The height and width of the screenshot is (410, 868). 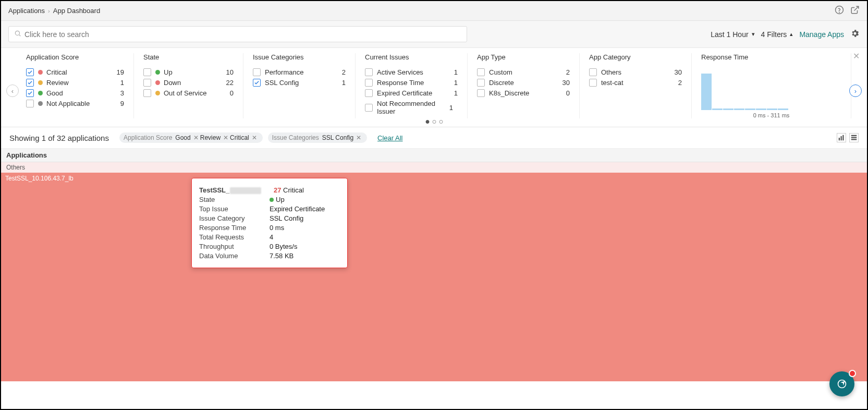 What do you see at coordinates (522, 72) in the screenshot?
I see `filter-item-label: Custom` at bounding box center [522, 72].